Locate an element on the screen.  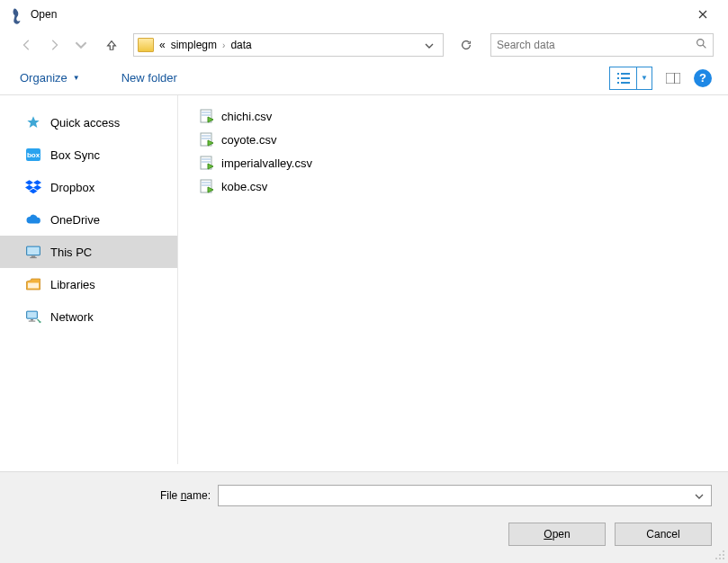
network-icon is located at coordinates (33, 317).